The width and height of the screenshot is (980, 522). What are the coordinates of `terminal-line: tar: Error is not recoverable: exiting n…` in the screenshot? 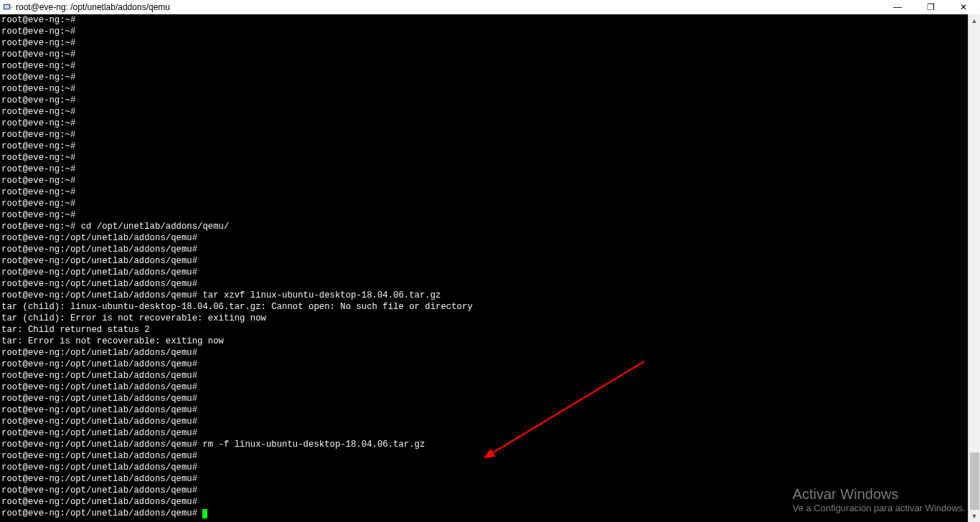 It's located at (490, 341).